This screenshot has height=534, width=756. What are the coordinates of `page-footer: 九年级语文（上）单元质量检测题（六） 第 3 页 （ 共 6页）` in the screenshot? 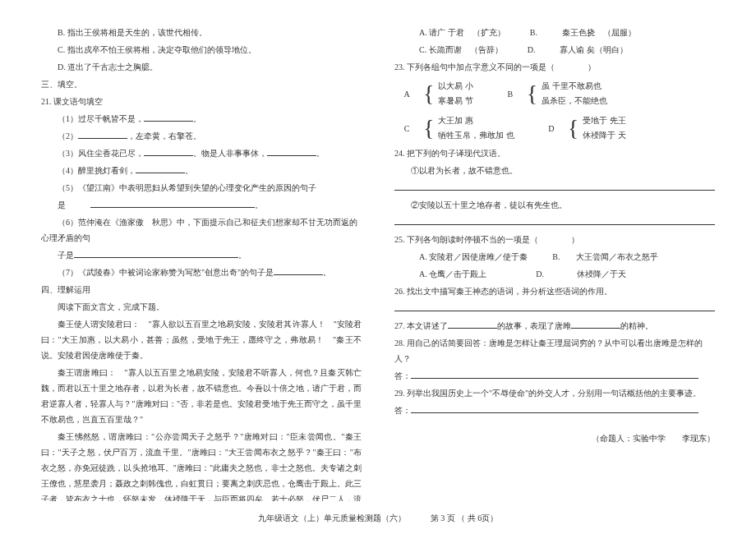 It's located at (378, 518).